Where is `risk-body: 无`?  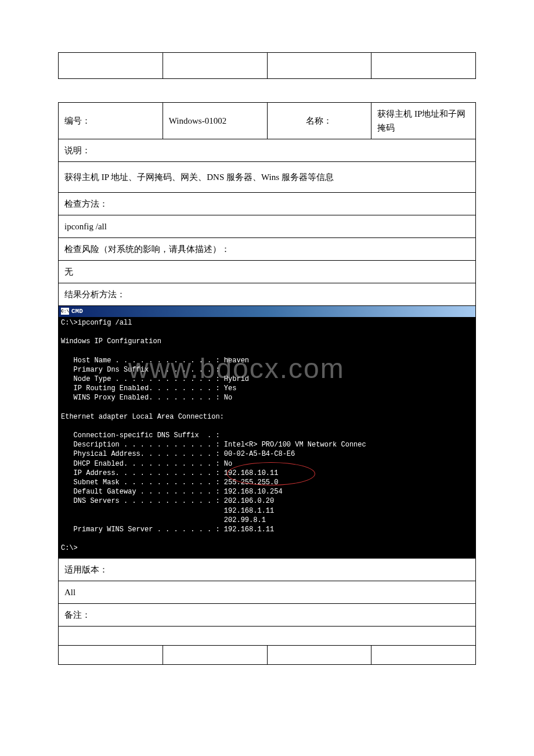 risk-body: 无 is located at coordinates (267, 272).